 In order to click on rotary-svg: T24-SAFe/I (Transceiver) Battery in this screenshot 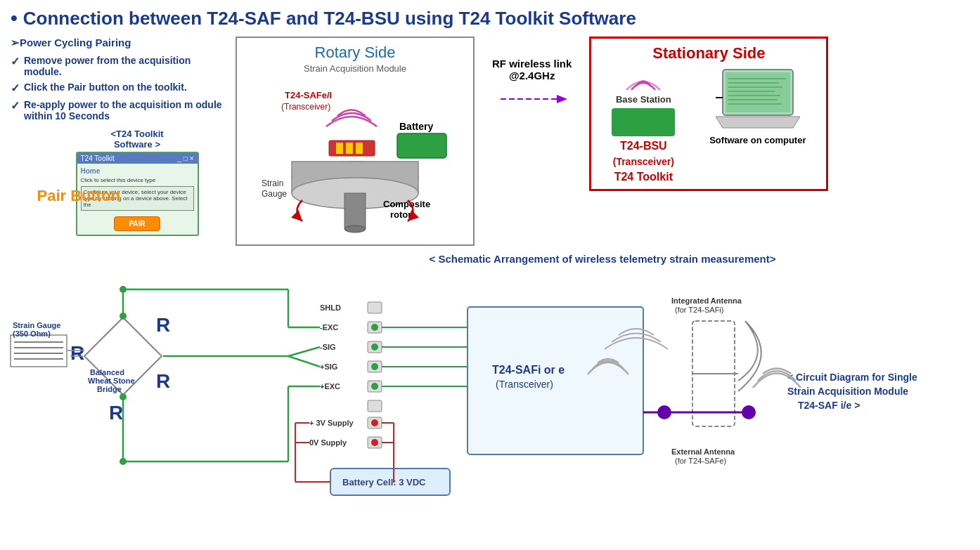, I will do `click(355, 158)`.